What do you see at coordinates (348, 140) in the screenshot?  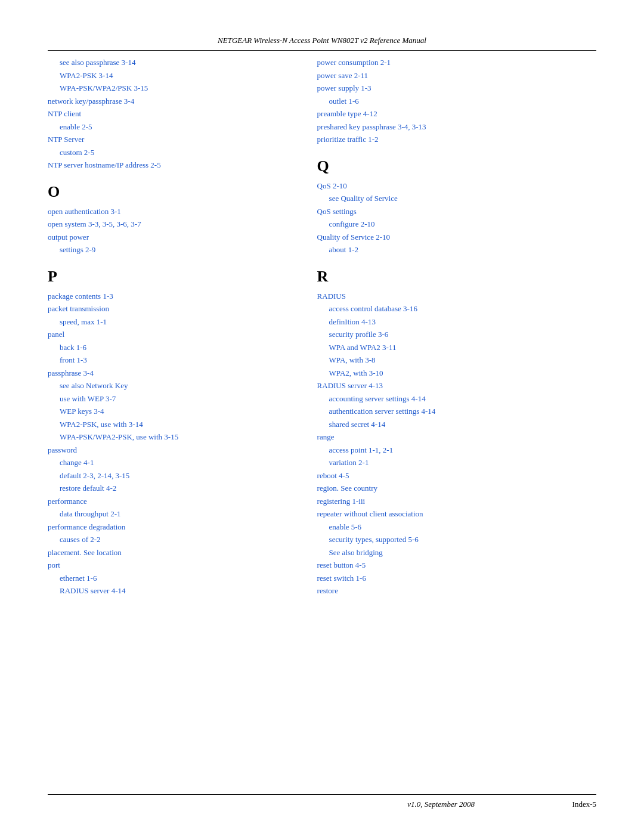 I see `index-entry-text: prioritize traffic 1-2` at bounding box center [348, 140].